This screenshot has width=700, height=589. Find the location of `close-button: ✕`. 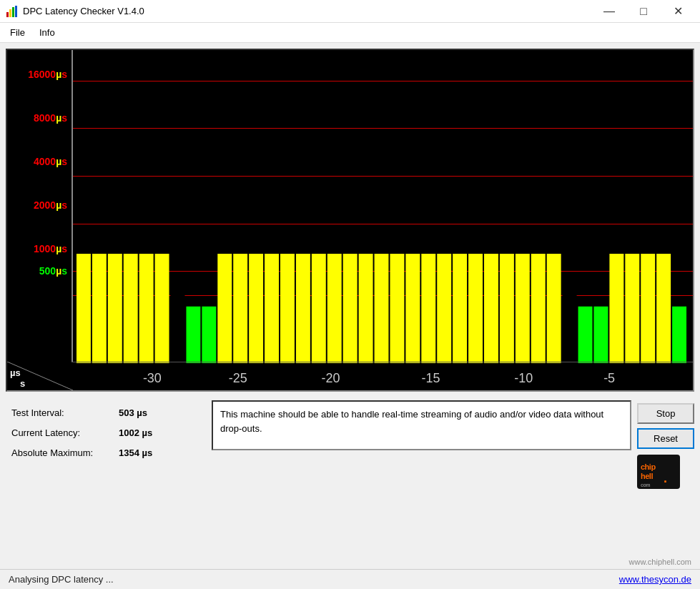

close-button: ✕ is located at coordinates (678, 11).